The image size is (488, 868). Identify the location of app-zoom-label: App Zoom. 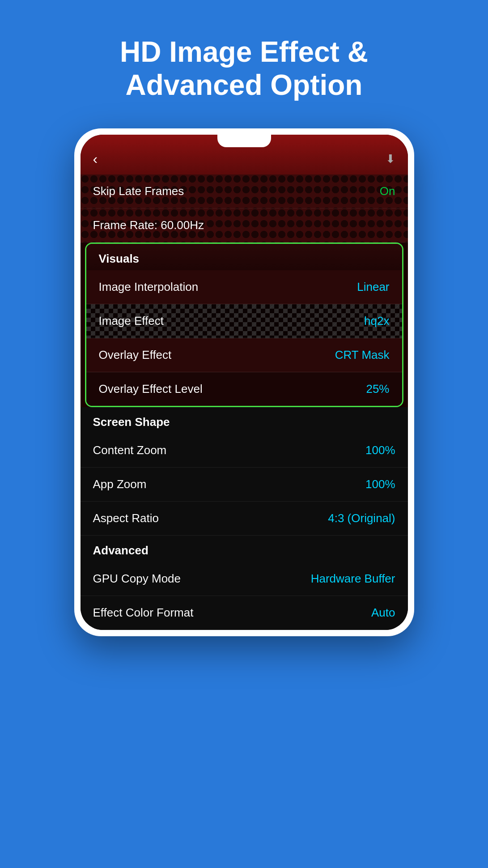
(120, 484).